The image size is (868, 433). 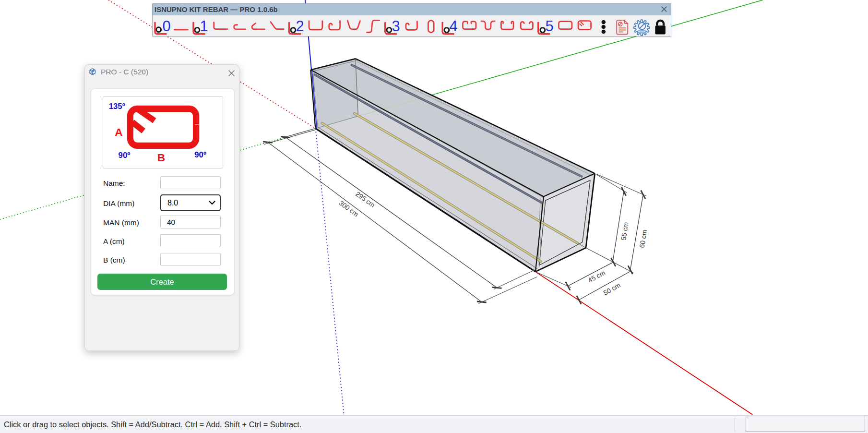 I want to click on svg-text: 50 cm, so click(x=612, y=289).